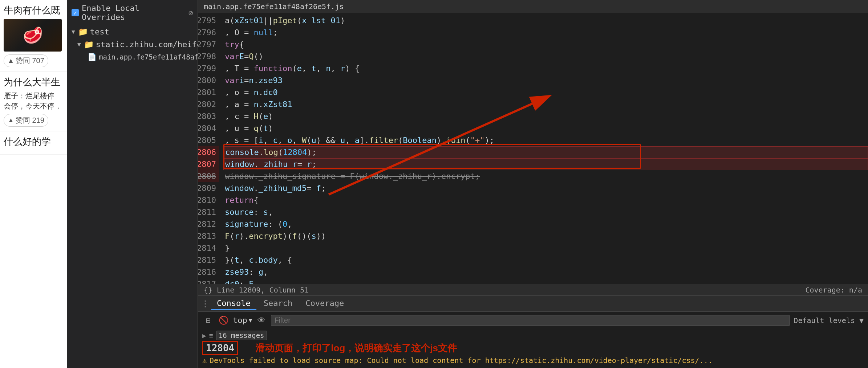 The image size is (868, 368). I want to click on code-line-12795: a(xZst01 || pIget( x lst 01 ), so click(545, 20).